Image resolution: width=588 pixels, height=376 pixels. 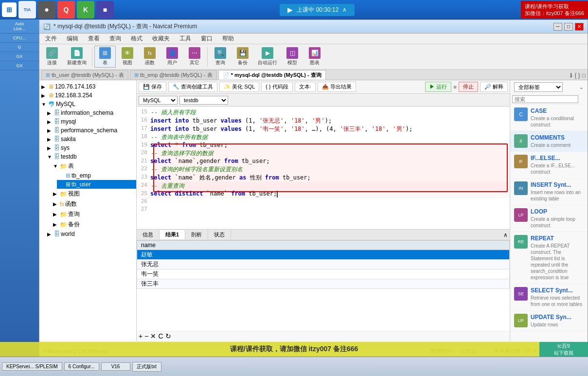 What do you see at coordinates (277, 87) in the screenshot?
I see `code-wrap-button: { } 代码段` at bounding box center [277, 87].